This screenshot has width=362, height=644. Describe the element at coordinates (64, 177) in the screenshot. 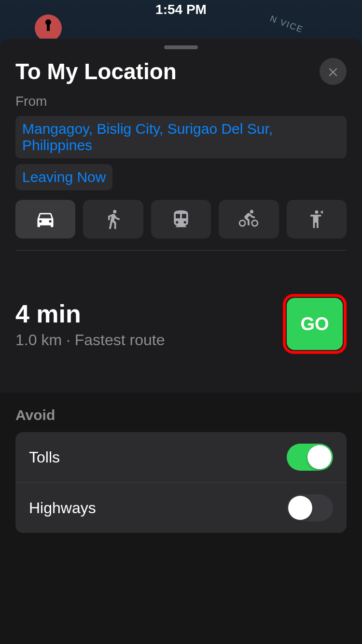

I see `departure-chip: Leaving Now` at that location.